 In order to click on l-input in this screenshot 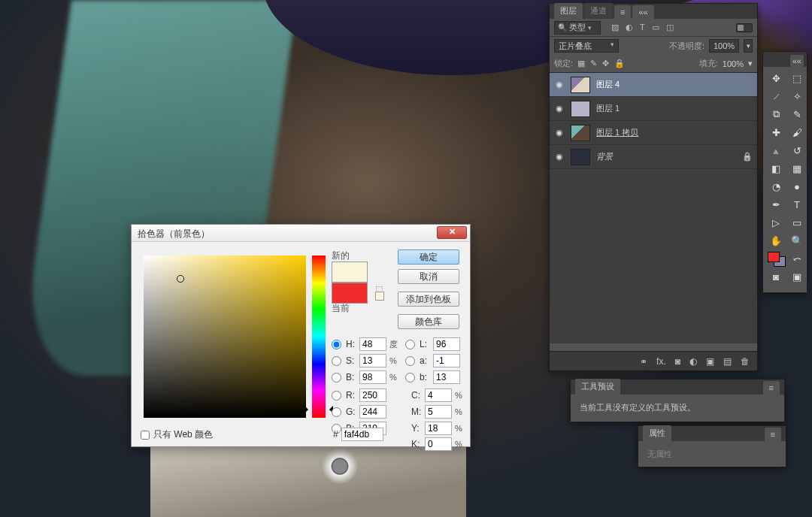, I will do `click(447, 344)`.